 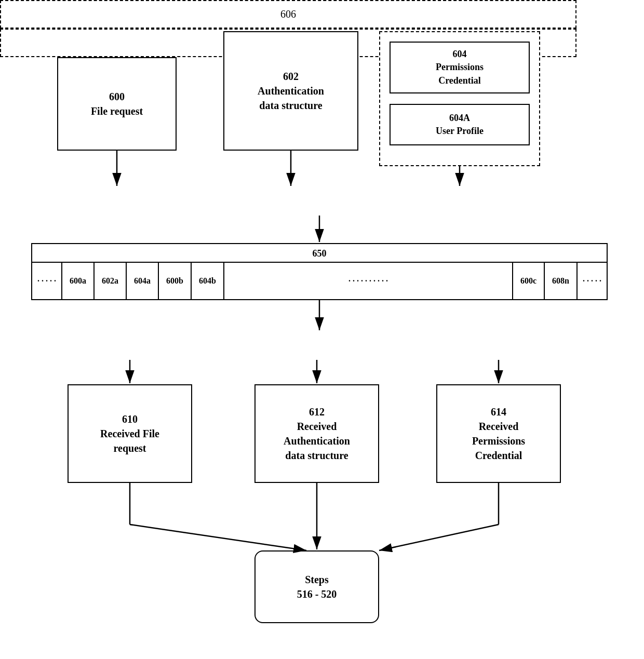 What do you see at coordinates (130, 434) in the screenshot?
I see `box-610-label: 610Received Filerequest` at bounding box center [130, 434].